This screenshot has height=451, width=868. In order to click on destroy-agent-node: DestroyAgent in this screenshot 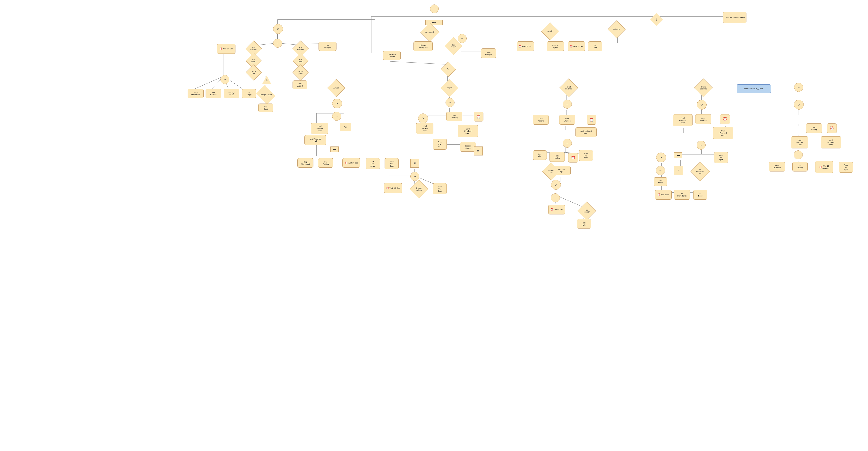, I will do `click(555, 46)`.